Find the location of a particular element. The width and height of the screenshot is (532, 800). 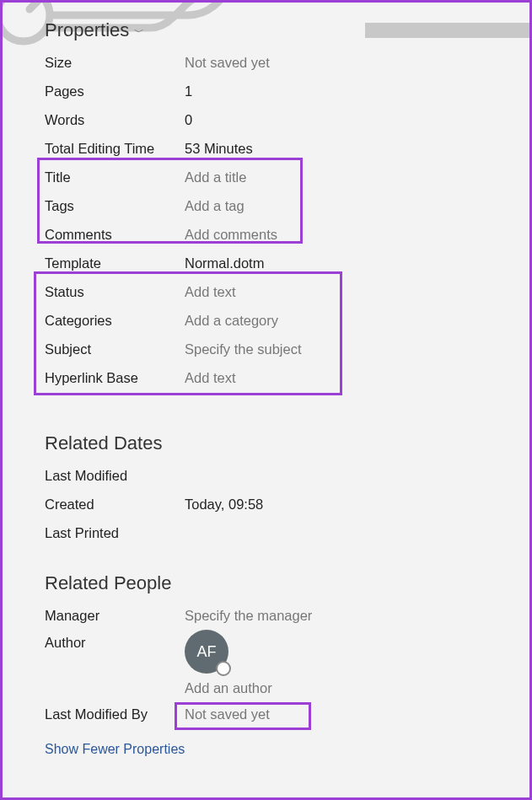

prop-label-manager: Manager is located at coordinates (115, 615).